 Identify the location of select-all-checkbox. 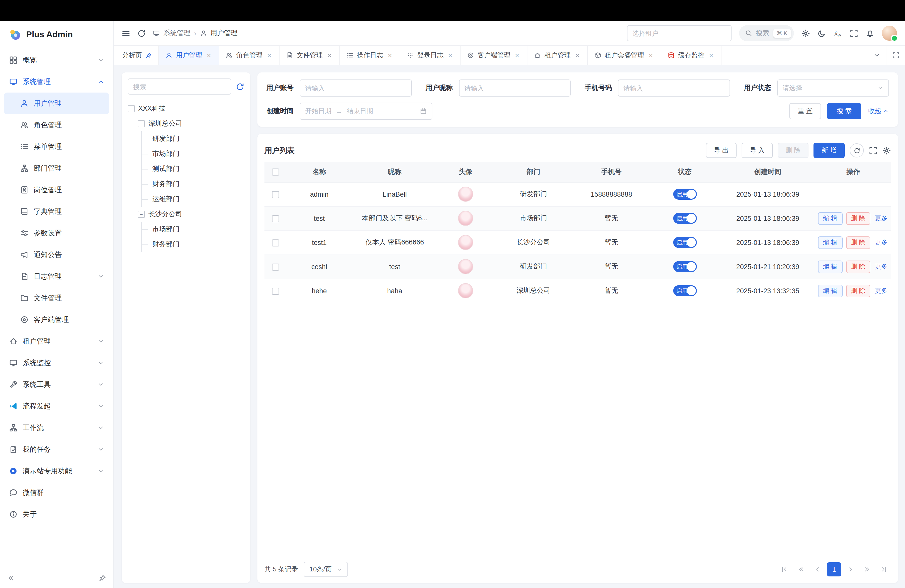
(275, 172).